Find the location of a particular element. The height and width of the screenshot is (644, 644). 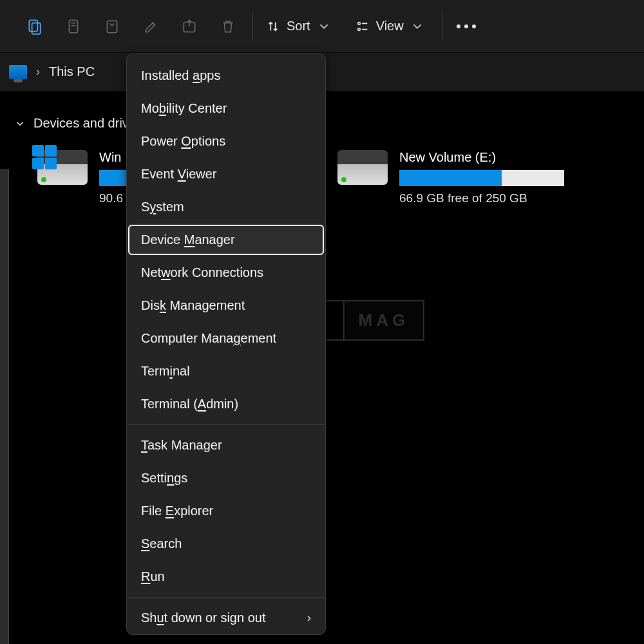

delete-button is located at coordinates (228, 26).